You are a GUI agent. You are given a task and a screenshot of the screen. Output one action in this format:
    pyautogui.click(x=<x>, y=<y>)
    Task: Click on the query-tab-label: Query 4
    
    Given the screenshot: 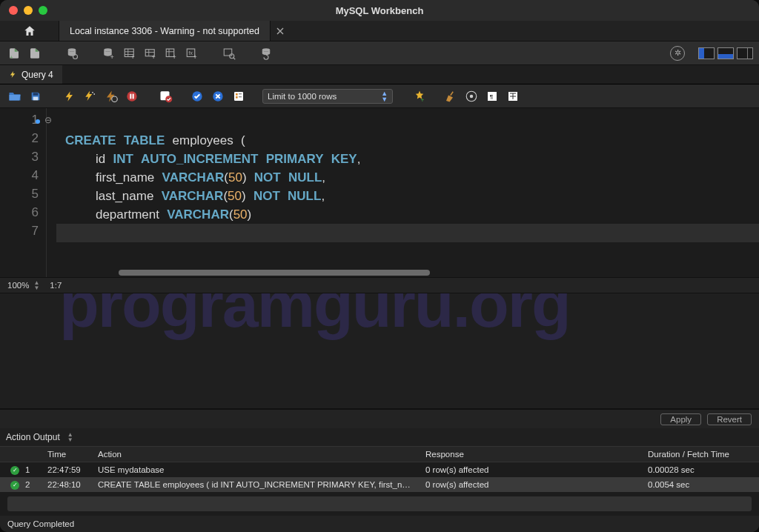 What is the action you would take?
    pyautogui.click(x=37, y=75)
    